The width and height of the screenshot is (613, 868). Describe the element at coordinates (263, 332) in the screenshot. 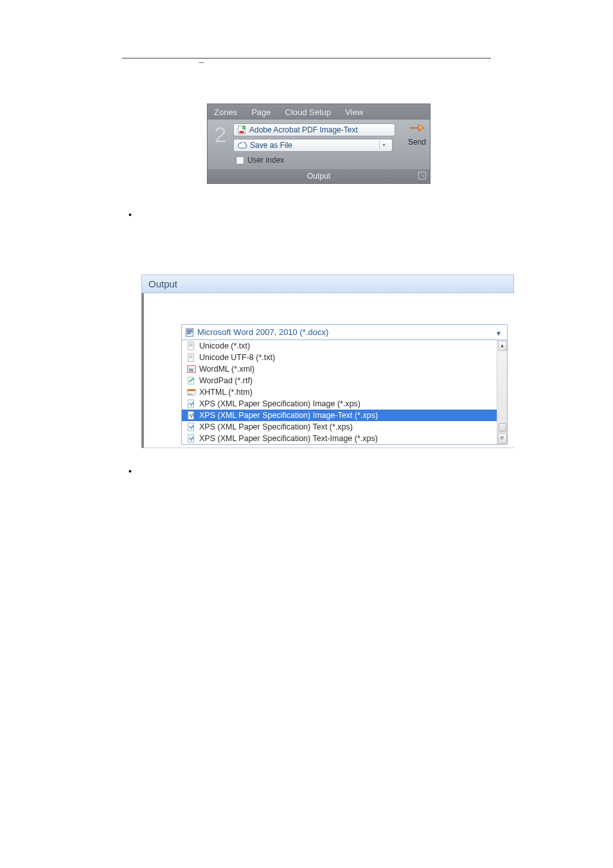

I see `combo-selected-label: Microsoft Word 2007, 2010 (*.docx)` at that location.